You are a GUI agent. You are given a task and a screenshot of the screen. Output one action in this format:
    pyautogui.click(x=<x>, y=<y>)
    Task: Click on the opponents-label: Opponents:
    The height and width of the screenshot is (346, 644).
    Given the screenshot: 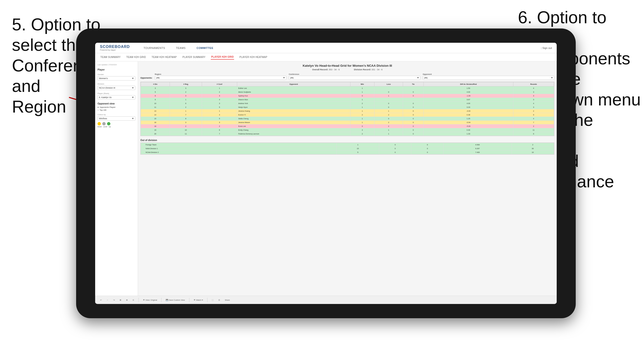 What is the action you would take?
    pyautogui.click(x=146, y=78)
    